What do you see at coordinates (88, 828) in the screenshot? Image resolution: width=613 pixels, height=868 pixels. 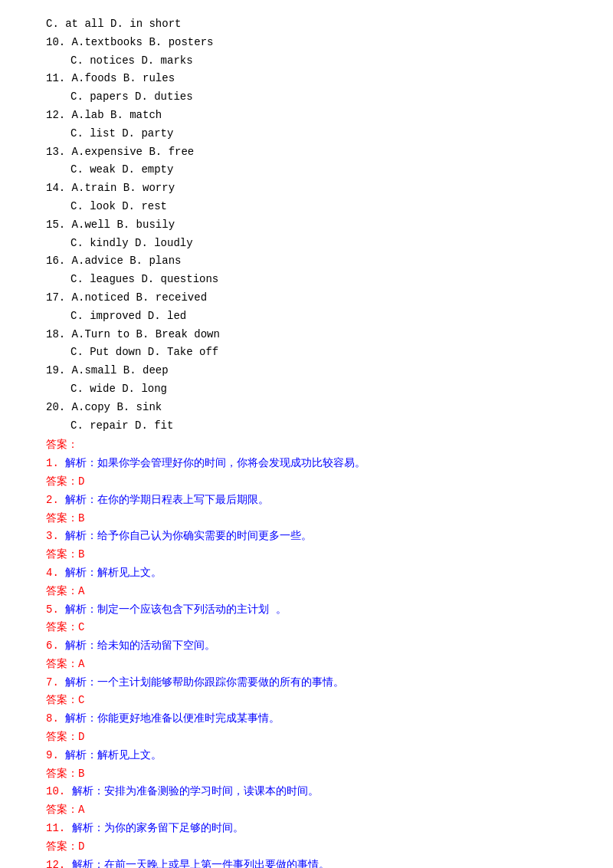 I see `a11-explanation-label: 解析：` at bounding box center [88, 828].